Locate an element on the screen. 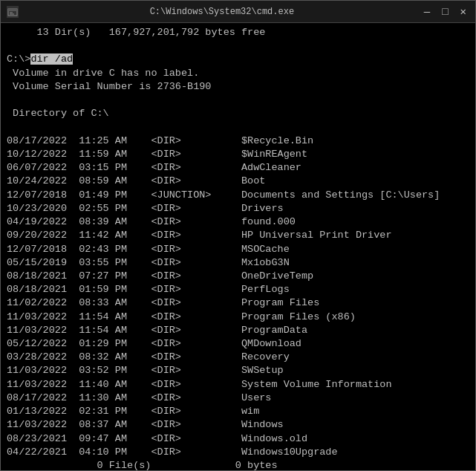 Image resolution: width=476 pixels, height=471 pixels. dir-entry-20: 08/17/2022 11:30 AM <DIR> Users is located at coordinates (238, 398).